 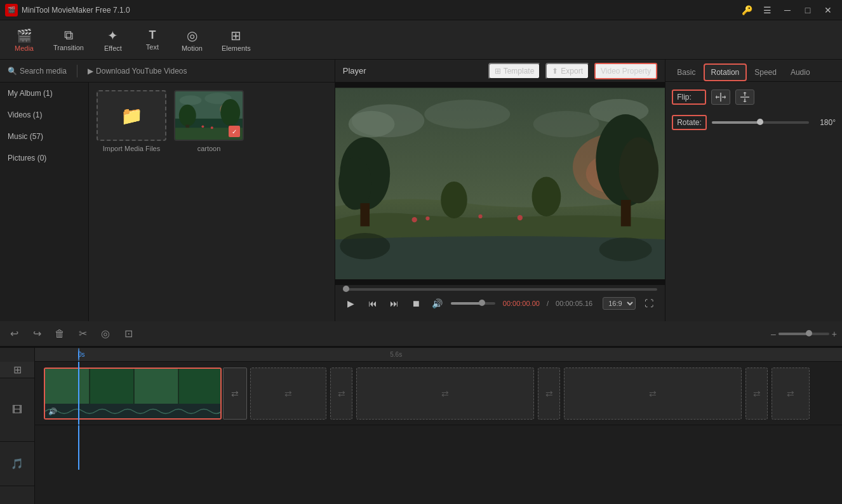 I want to click on window-controls: 🔑 ☰ ─ □ ✕, so click(x=787, y=10).